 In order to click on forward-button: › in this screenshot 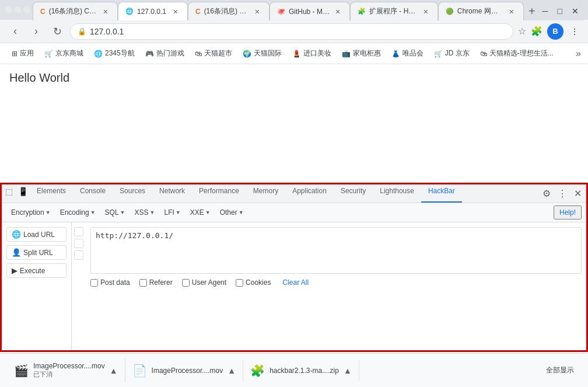, I will do `click(36, 32)`.